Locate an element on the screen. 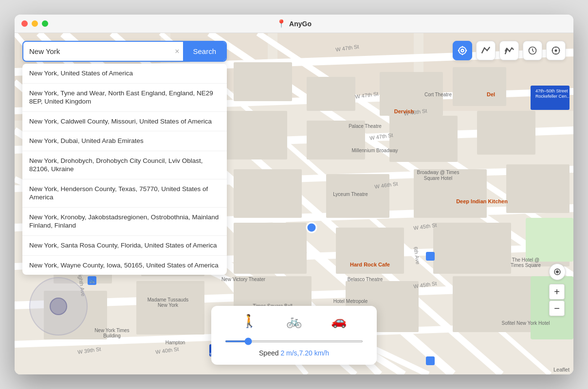 The width and height of the screenshot is (588, 389). zoom-out-button: − is located at coordinates (557, 308).